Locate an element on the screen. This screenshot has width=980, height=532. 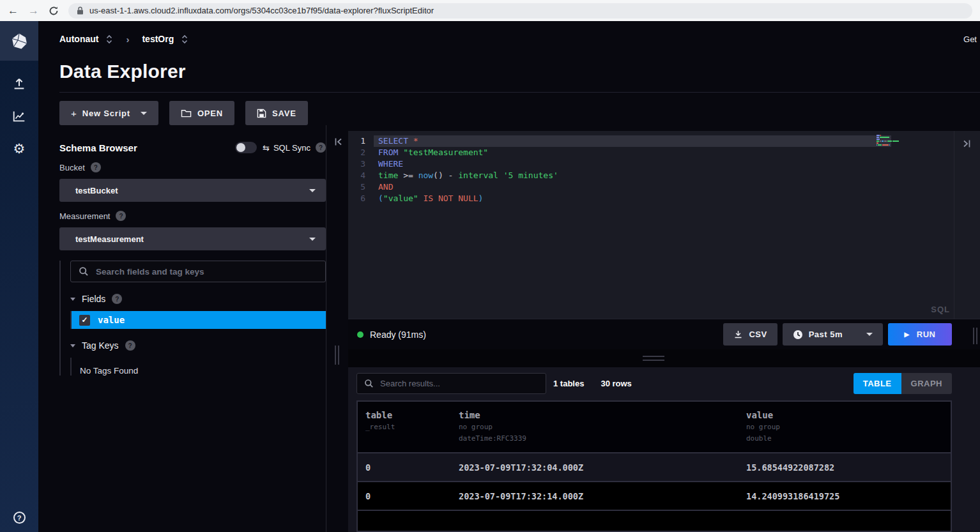
table-view-button: TABLE is located at coordinates (878, 383).